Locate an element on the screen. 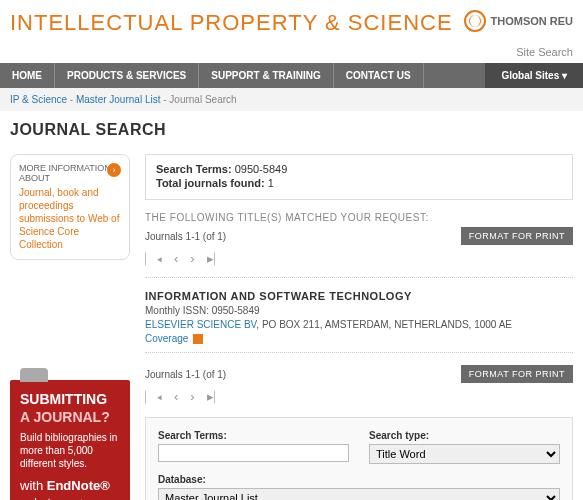 The image size is (583, 500). results-summary: Search Terms: 0950-5849 Total journals f… is located at coordinates (359, 177).